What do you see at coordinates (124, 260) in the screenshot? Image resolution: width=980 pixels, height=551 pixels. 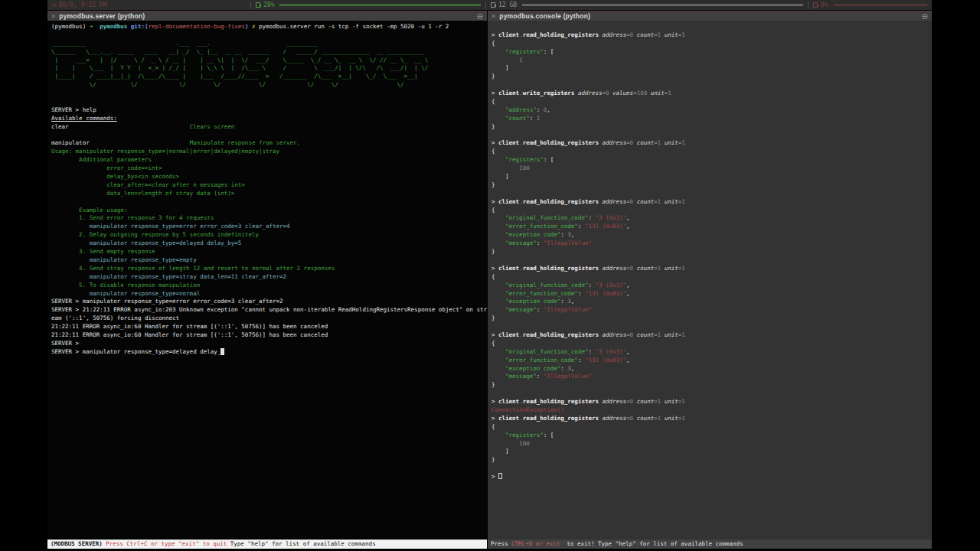 I see `text-segment: manipulator response_type=empty` at bounding box center [124, 260].